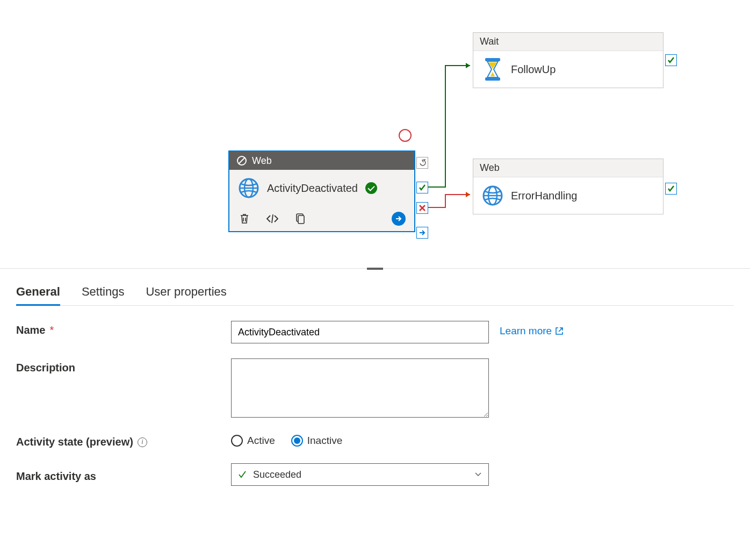  I want to click on description-input, so click(360, 388).